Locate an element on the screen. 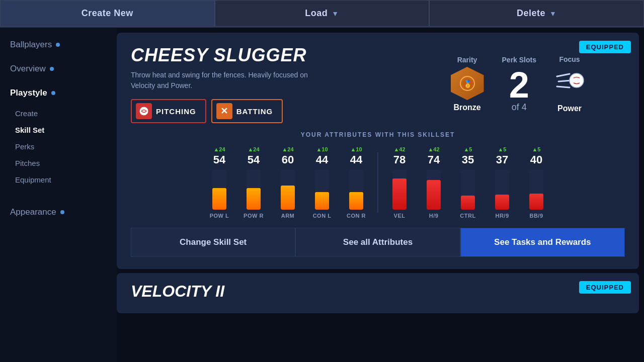  attr-boost-bb9: ▲5 is located at coordinates (536, 149).